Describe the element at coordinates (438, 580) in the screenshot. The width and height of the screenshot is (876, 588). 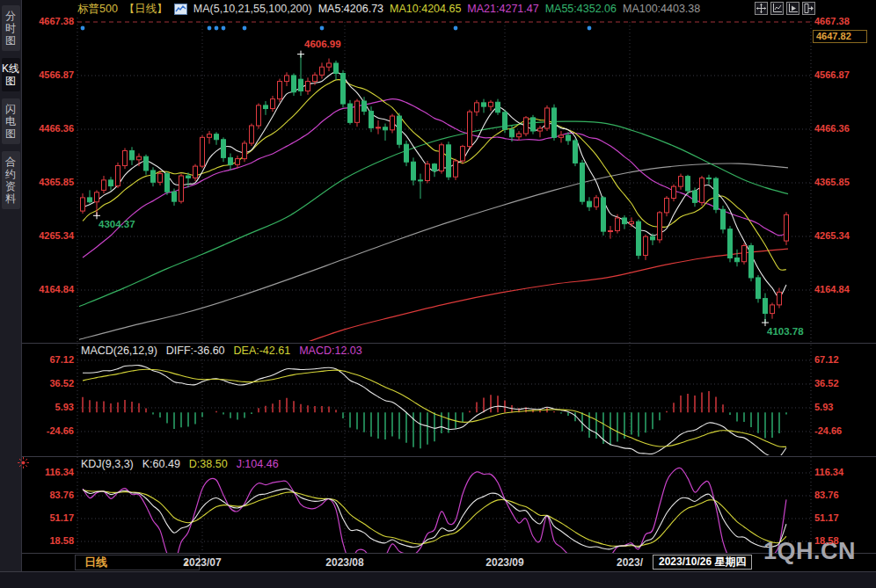
I see `bottom-tab-bar` at that location.